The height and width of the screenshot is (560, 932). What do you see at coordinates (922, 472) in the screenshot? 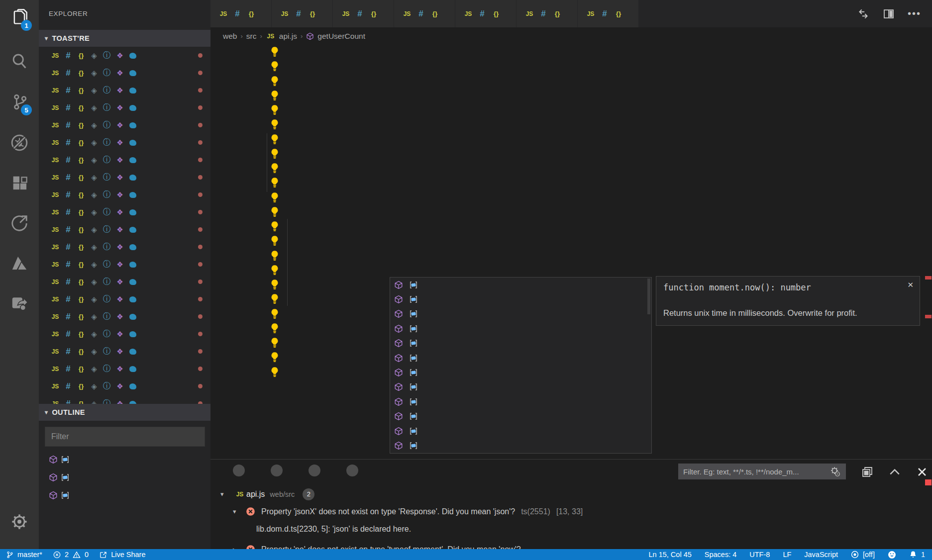
I see `close-icon` at bounding box center [922, 472].